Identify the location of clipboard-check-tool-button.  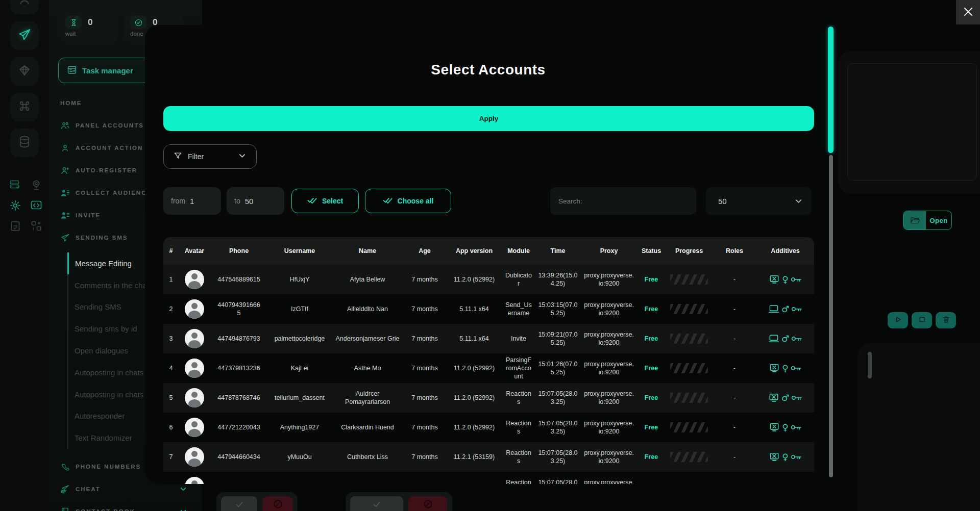
(15, 227).